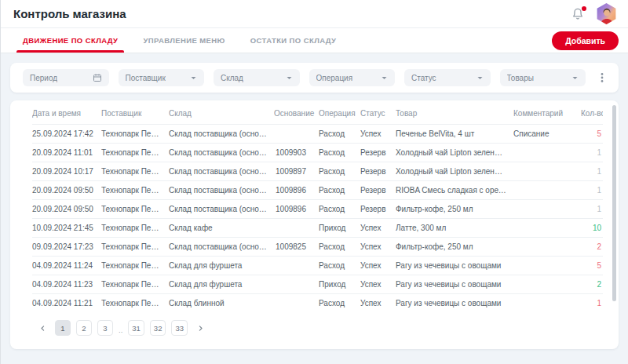  Describe the element at coordinates (105, 328) in the screenshot. I see `page-button-3: 3` at that location.